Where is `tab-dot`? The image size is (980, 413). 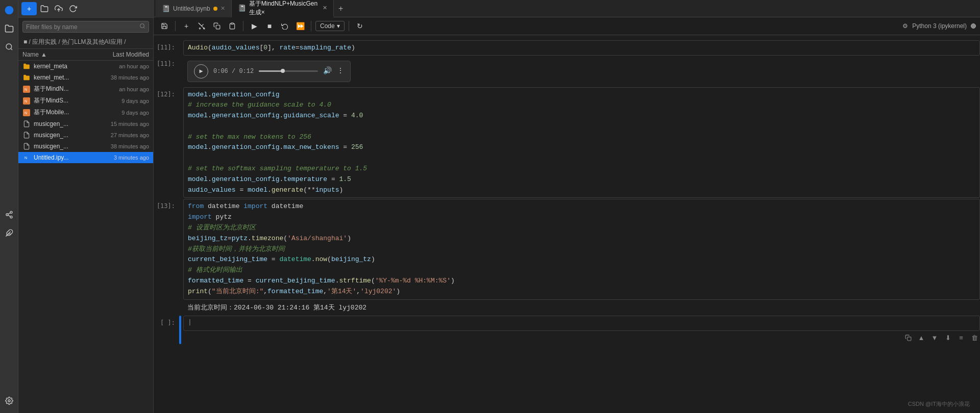 tab-dot is located at coordinates (215, 9).